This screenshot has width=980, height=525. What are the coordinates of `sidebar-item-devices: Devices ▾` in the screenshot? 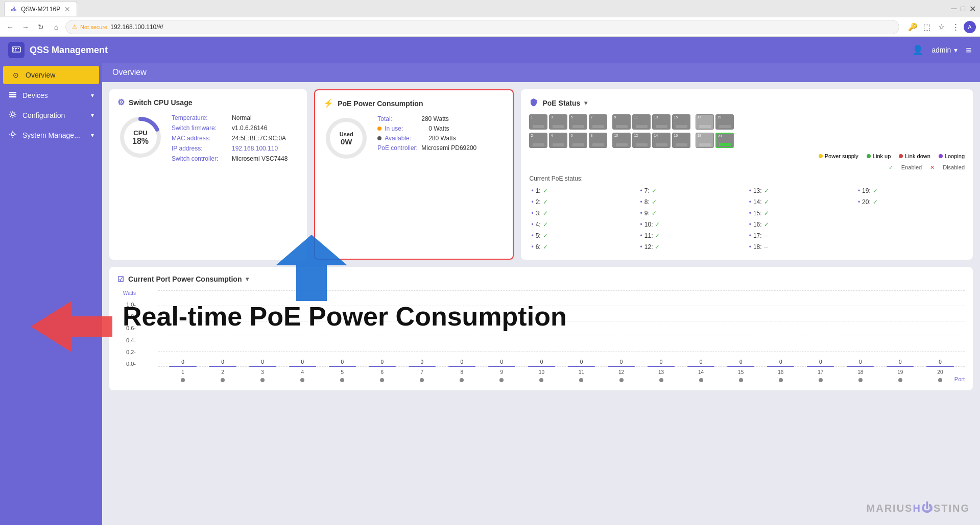 It's located at (51, 95).